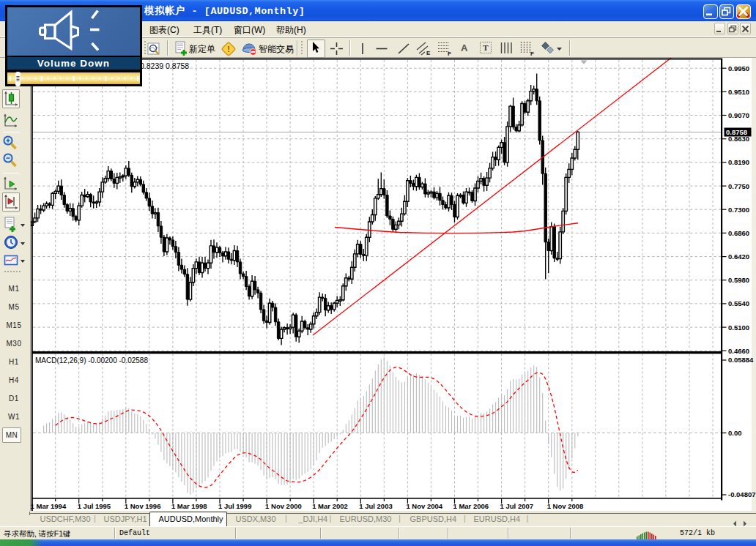 The height and width of the screenshot is (546, 756). What do you see at coordinates (737, 132) in the screenshot?
I see `svg-text: 0.8758` at bounding box center [737, 132].